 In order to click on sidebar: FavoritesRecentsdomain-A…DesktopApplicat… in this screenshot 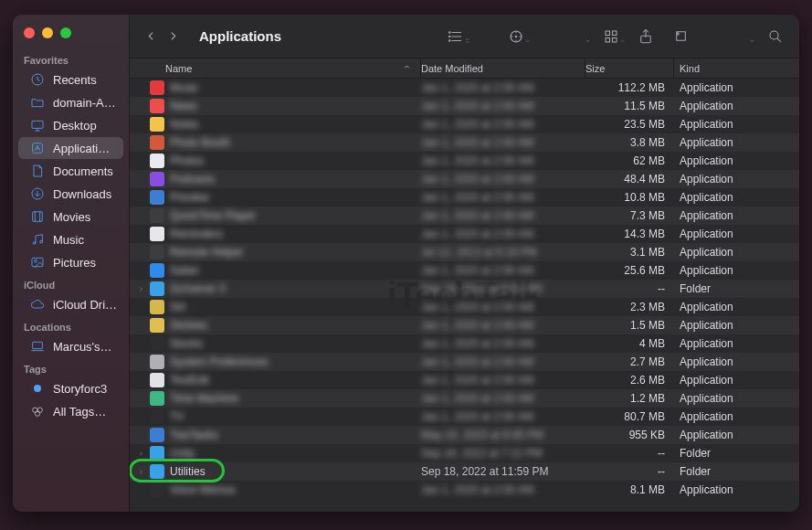, I will do `click(71, 263)`.